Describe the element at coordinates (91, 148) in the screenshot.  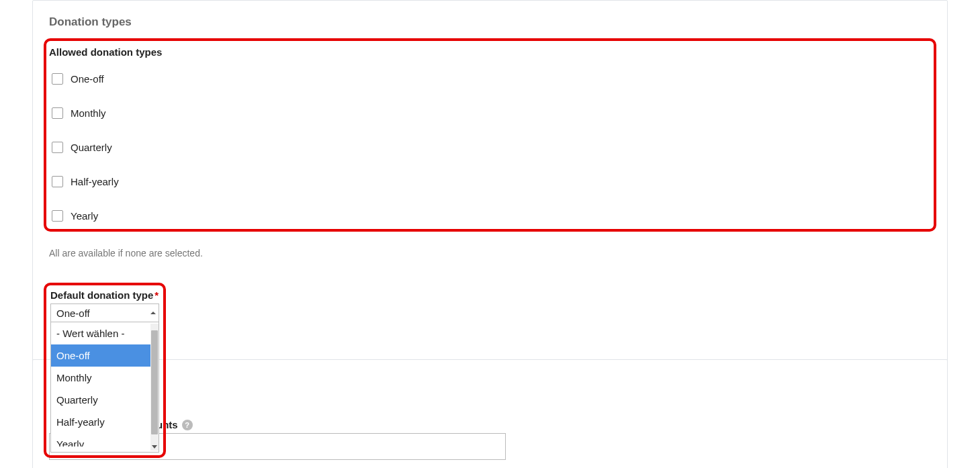
I see `checkbox-label-quarterly: Quarterly` at that location.